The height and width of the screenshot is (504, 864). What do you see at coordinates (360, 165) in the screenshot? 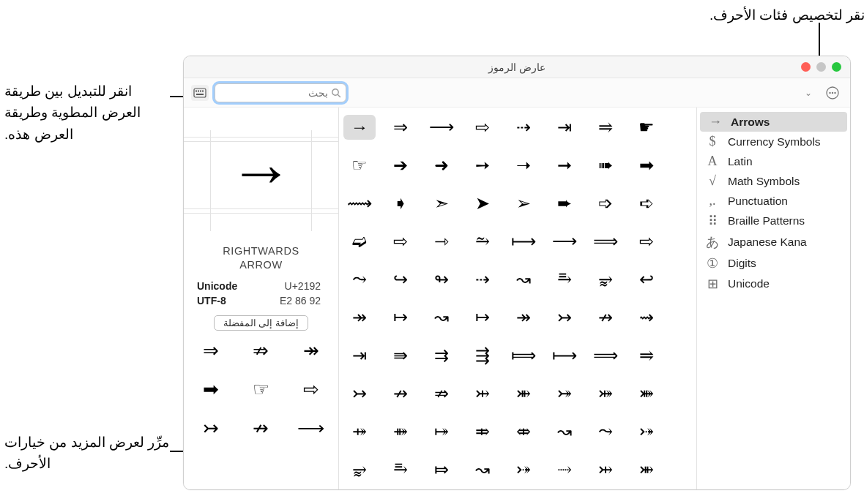
I see `character-cell: ☞` at bounding box center [360, 165].